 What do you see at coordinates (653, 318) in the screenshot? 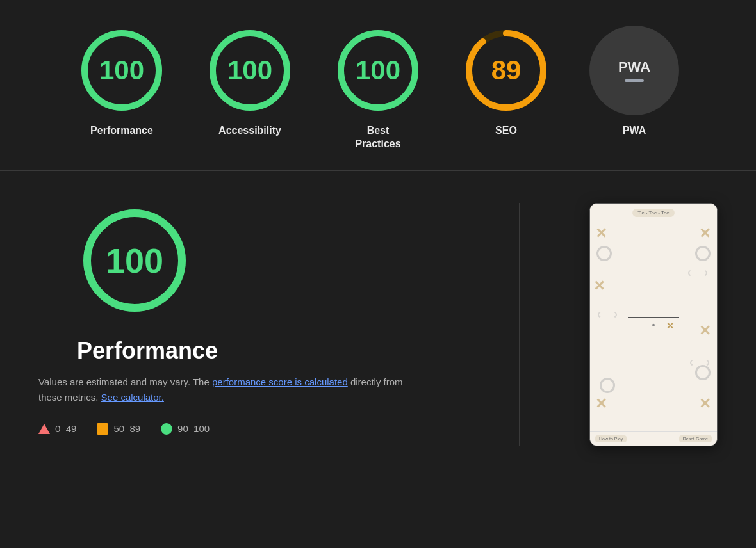
I see `ttt-line-h1` at bounding box center [653, 318].